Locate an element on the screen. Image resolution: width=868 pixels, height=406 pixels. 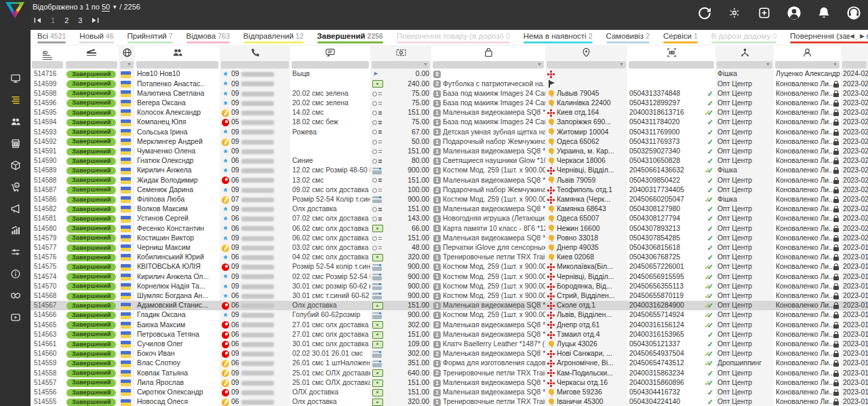
comment-cell: Олх доставка is located at coordinates (330, 209).